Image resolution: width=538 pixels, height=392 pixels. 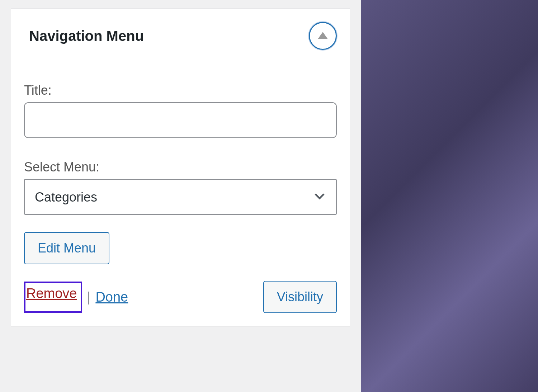 I want to click on visibility-button: Visibility, so click(x=300, y=297).